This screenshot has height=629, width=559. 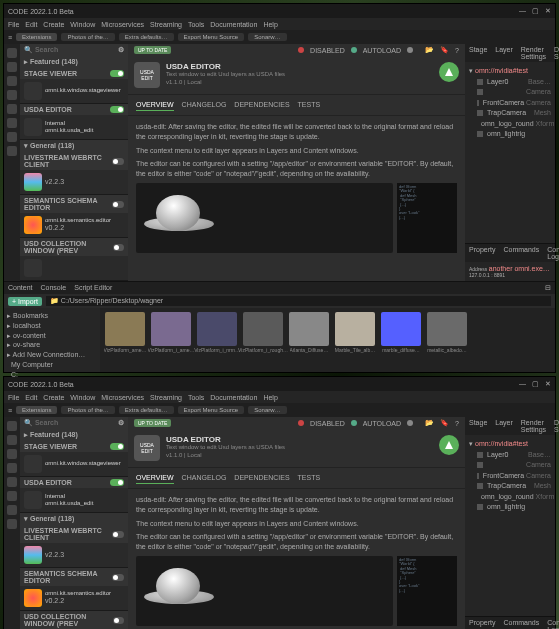 What do you see at coordinates (449, 445) in the screenshot?
I see `install-icon` at bounding box center [449, 445].